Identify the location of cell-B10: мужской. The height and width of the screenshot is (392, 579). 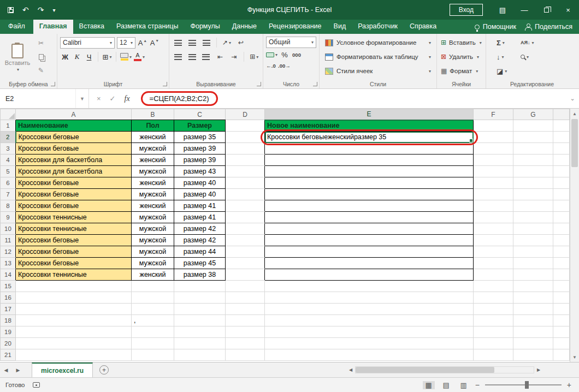
(153, 229).